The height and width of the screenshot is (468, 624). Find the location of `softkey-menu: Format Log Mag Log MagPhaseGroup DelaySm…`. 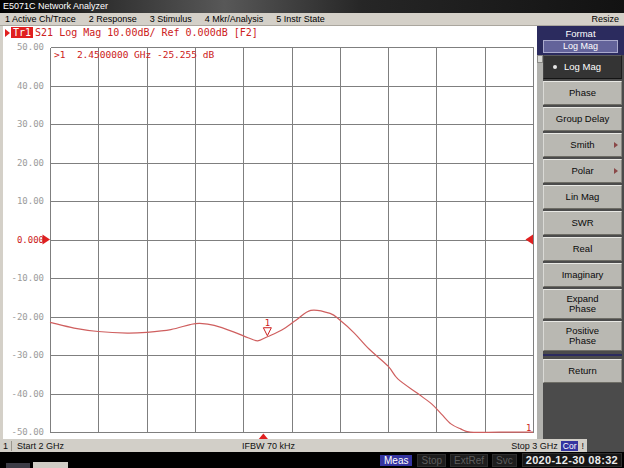

softkey-menu: Format Log Mag Log MagPhaseGroup DelaySm… is located at coordinates (580, 239).